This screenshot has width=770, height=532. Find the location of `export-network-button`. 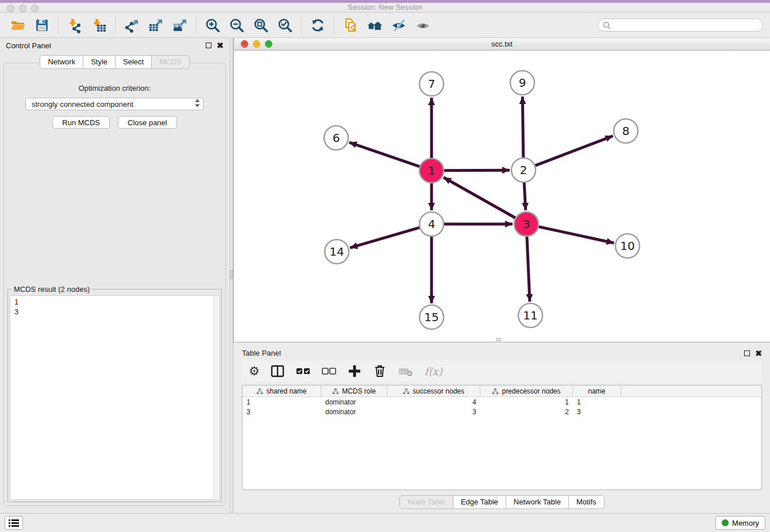

export-network-button is located at coordinates (132, 25).